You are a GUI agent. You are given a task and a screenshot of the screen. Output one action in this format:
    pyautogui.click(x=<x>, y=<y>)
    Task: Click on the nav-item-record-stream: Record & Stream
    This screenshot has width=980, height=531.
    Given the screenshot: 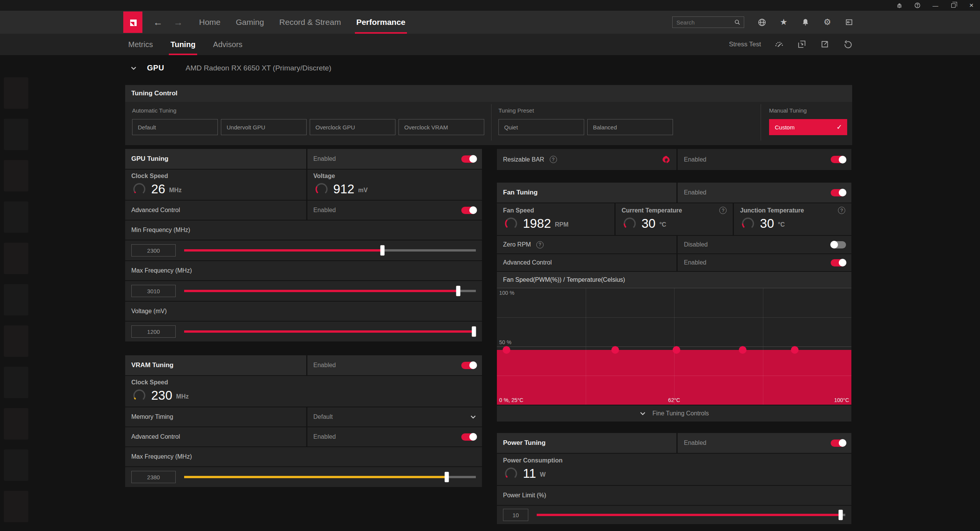 What is the action you would take?
    pyautogui.click(x=310, y=22)
    